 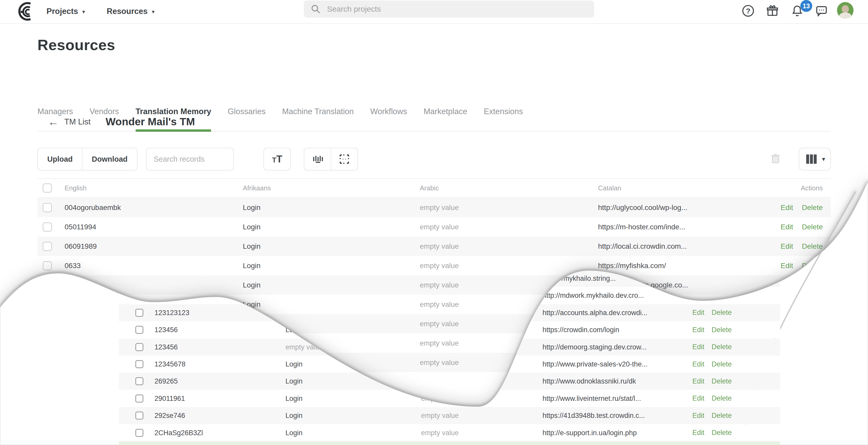 What do you see at coordinates (806, 6) in the screenshot?
I see `notification-count-badge: 13` at bounding box center [806, 6].